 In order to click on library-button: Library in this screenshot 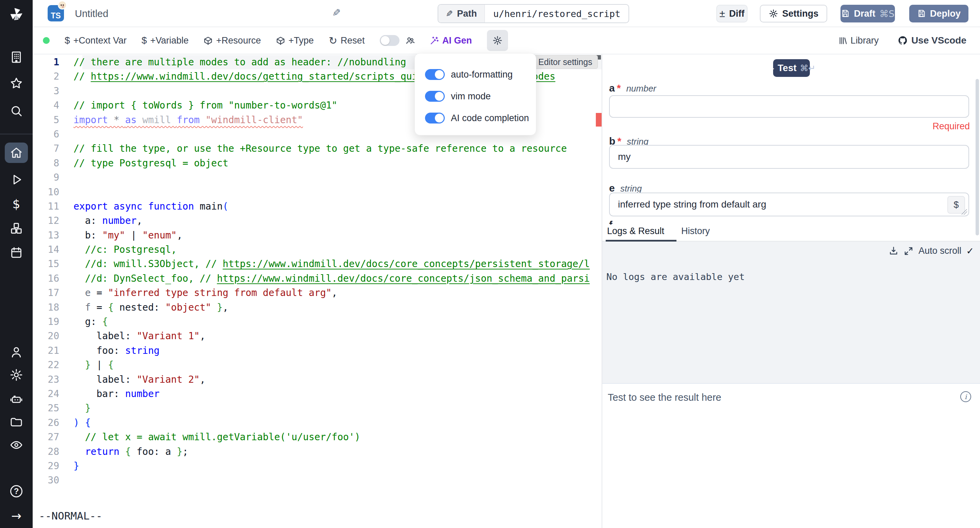, I will do `click(858, 41)`.